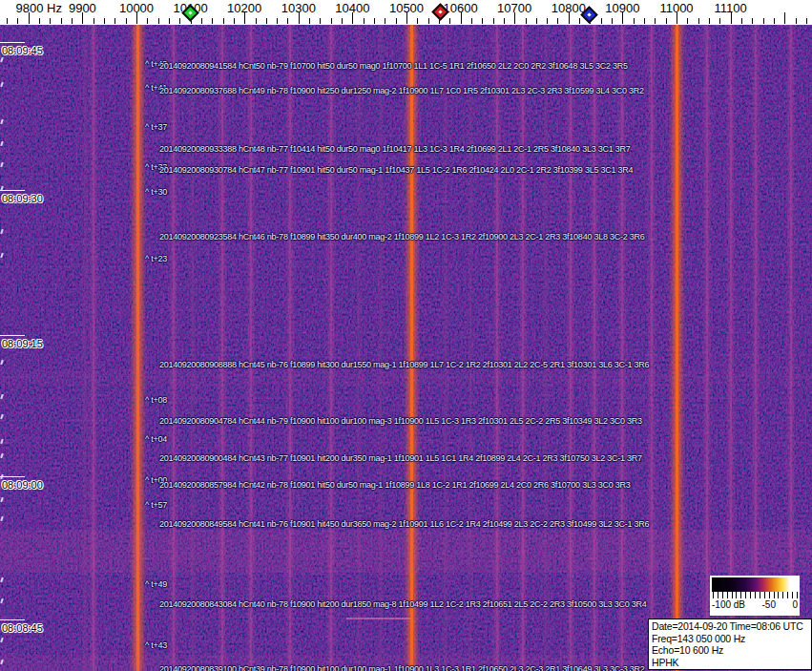 This screenshot has height=671, width=812. I want to click on time-label: 08:09:30, so click(23, 199).